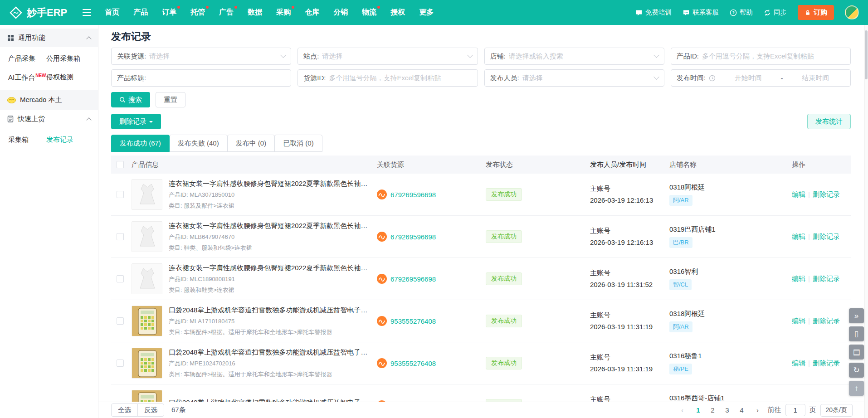 Image resolution: width=868 pixels, height=418 pixels. What do you see at coordinates (298, 143) in the screenshot?
I see `tab-cancelled: 已取消 (0)` at bounding box center [298, 143].